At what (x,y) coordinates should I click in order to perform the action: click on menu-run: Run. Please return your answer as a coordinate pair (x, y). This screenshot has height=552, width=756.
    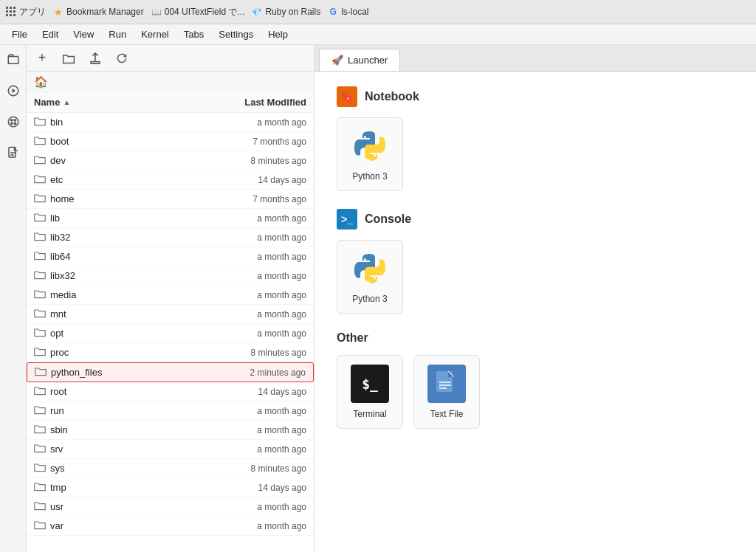
    Looking at the image, I should click on (117, 34).